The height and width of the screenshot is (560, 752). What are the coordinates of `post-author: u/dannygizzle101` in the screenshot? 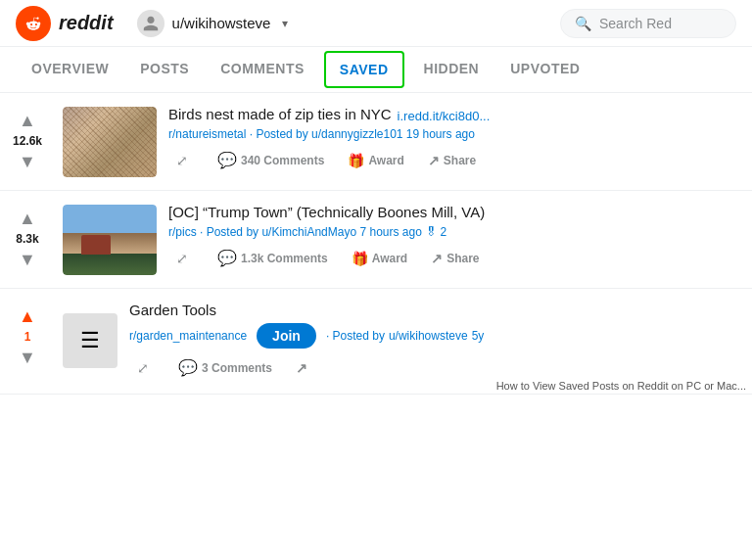 It's located at (356, 134).